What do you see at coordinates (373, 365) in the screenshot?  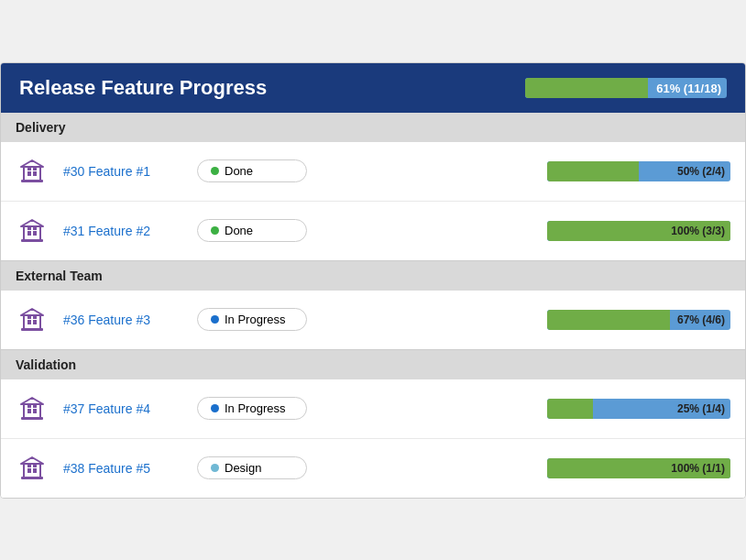 I see `section-header: Validation` at bounding box center [373, 365].